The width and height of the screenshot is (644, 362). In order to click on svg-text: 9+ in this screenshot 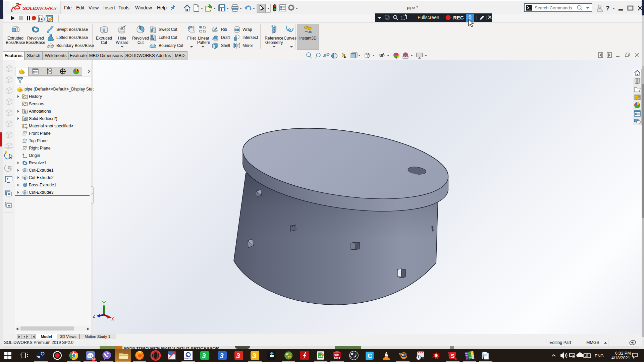, I will do `click(94, 359)`.